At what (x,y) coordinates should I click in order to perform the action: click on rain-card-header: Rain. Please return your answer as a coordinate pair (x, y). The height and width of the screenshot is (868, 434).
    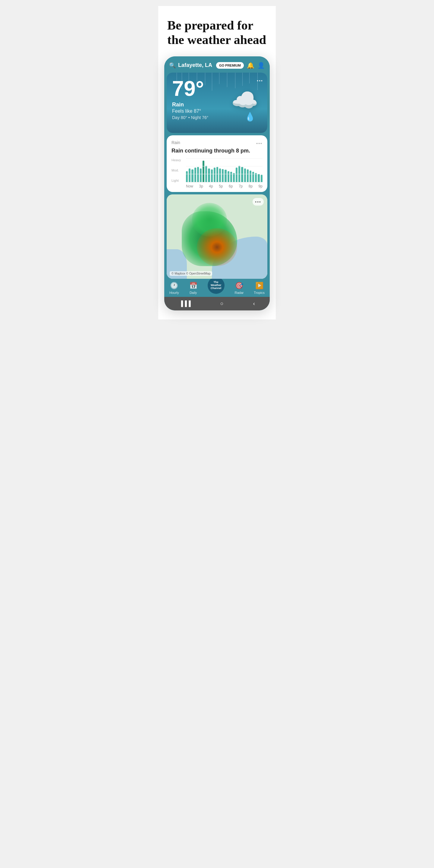
    Looking at the image, I should click on (217, 144).